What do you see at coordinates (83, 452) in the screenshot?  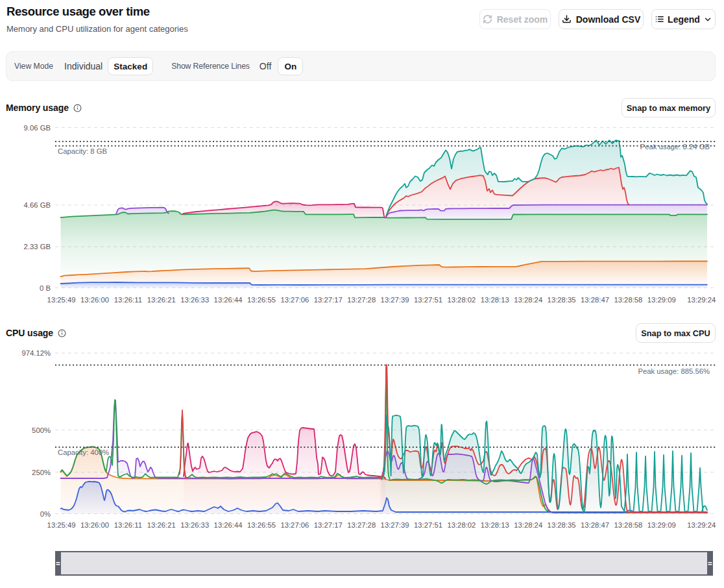 I see `svg-text: Capacity: 400%` at bounding box center [83, 452].